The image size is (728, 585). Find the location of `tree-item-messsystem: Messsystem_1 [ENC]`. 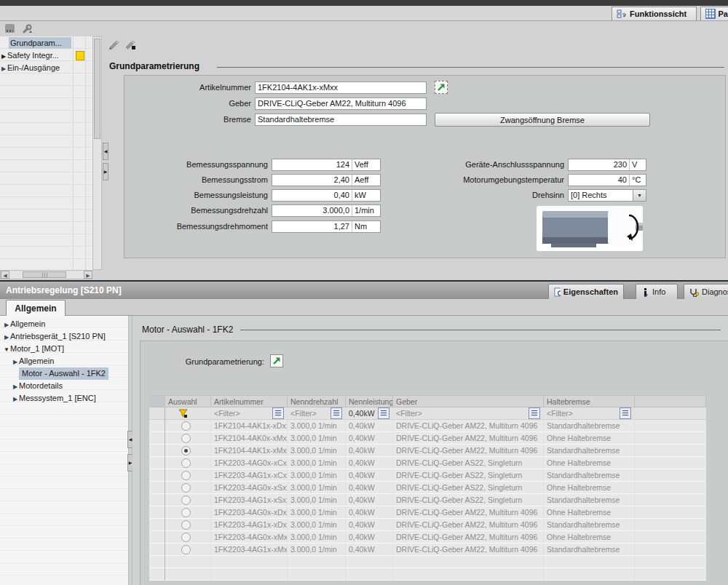

tree-item-messsystem: Messsystem_1 [ENC] is located at coordinates (64, 399).